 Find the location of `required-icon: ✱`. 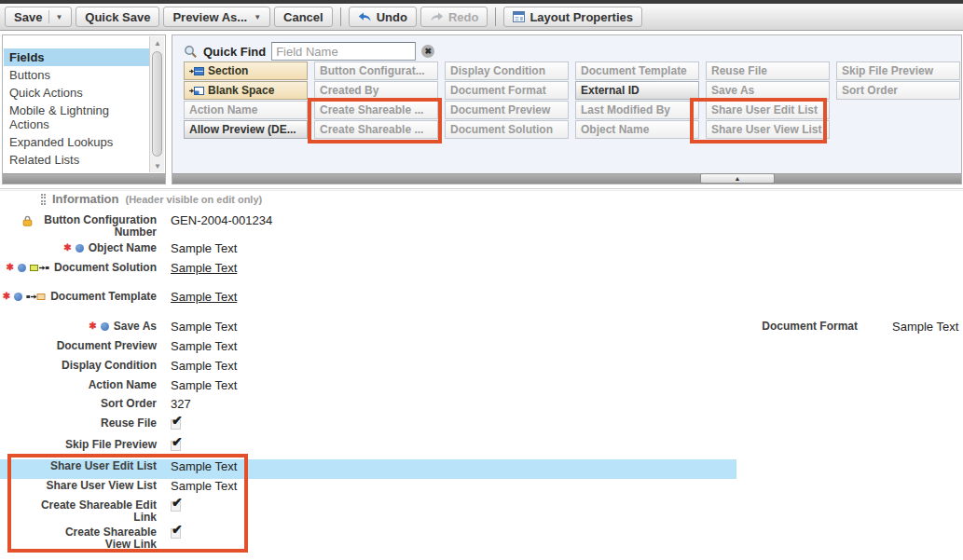

required-icon: ✱ is located at coordinates (10, 267).